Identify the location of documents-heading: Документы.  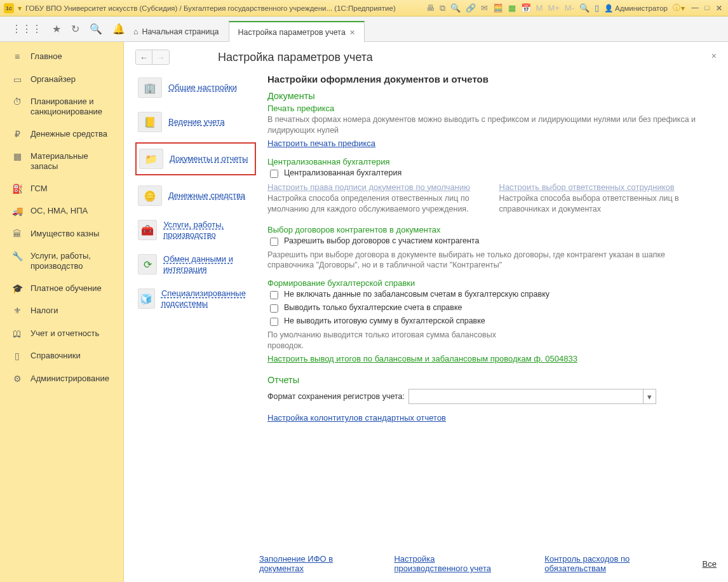
(490, 96).